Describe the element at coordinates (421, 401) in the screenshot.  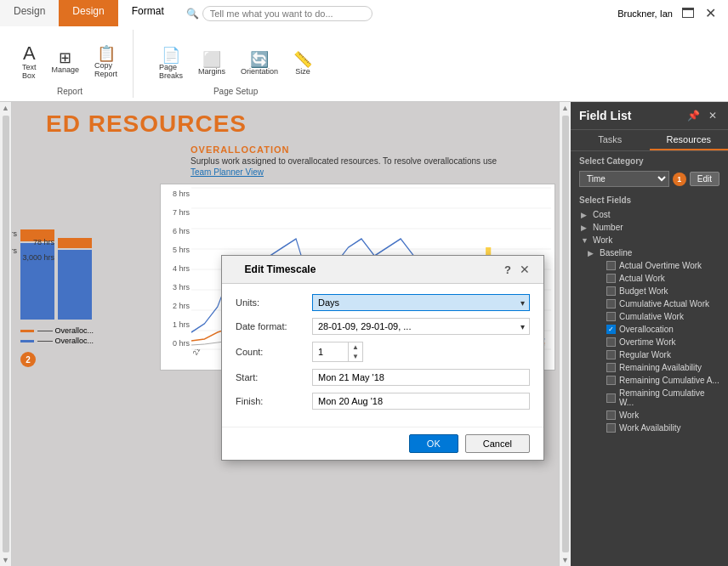
I see `dialog-finish-value: Mon 20 Aug '18` at that location.